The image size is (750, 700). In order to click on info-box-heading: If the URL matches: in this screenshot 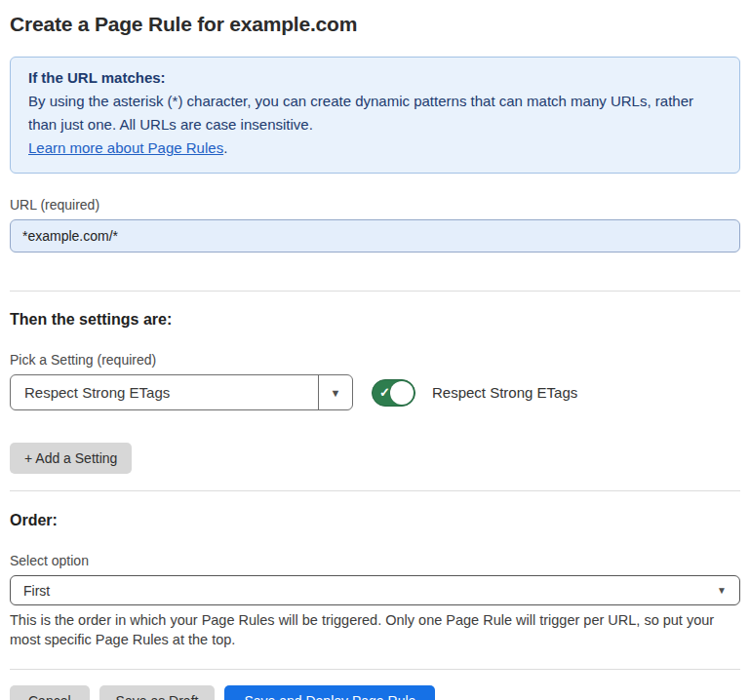, I will do `click(375, 78)`.